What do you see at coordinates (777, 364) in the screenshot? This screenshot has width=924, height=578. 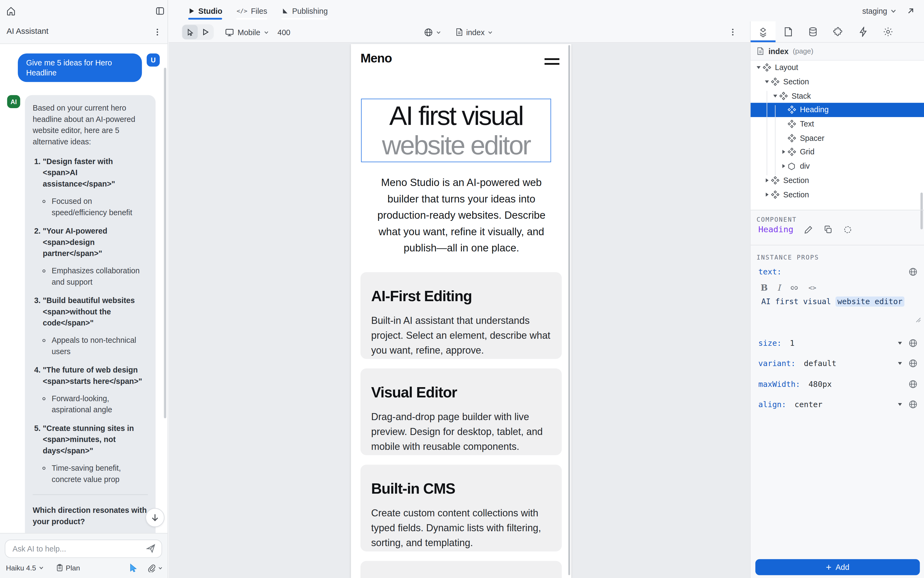 I see `prop-name: variant:` at bounding box center [777, 364].